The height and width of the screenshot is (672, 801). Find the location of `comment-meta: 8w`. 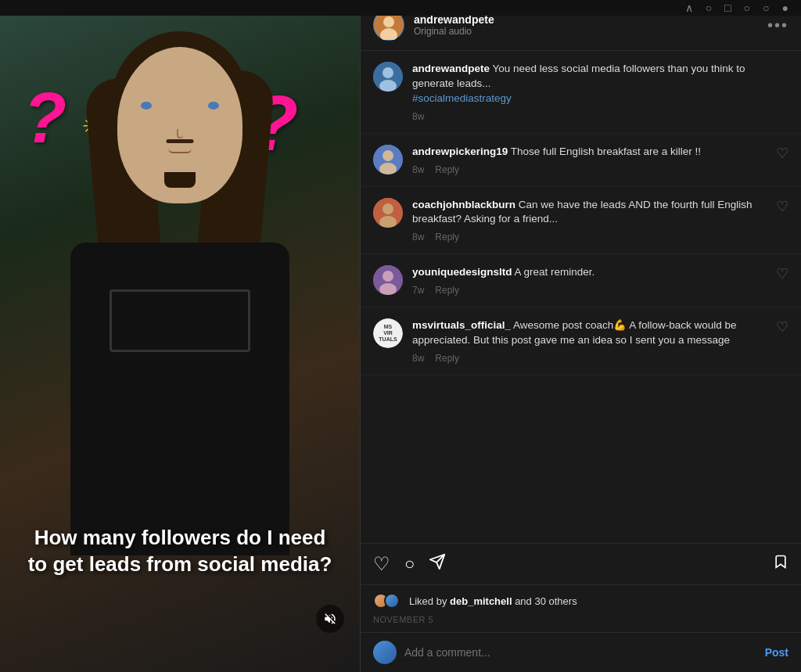

comment-meta: 8w is located at coordinates (601, 117).